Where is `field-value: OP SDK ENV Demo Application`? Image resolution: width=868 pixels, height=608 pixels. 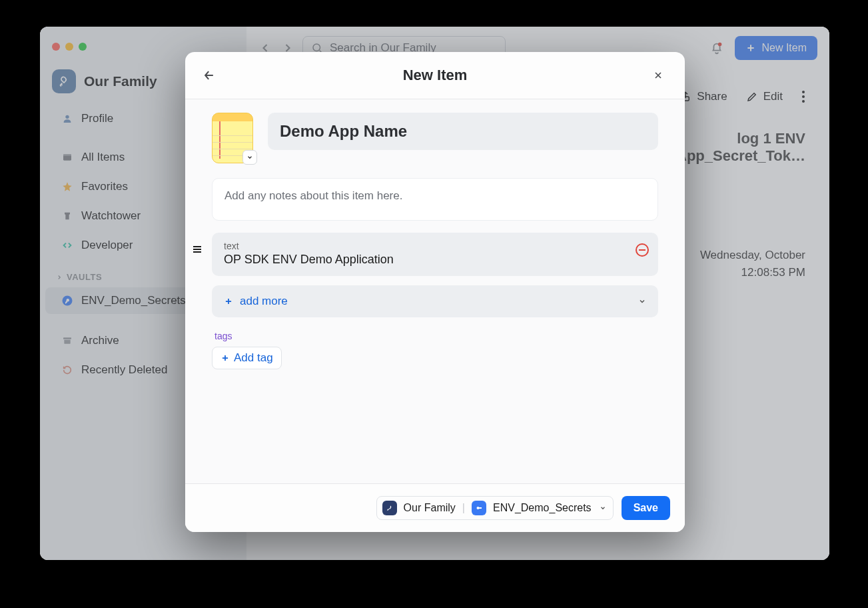 field-value: OP SDK ENV Demo Application is located at coordinates (435, 260).